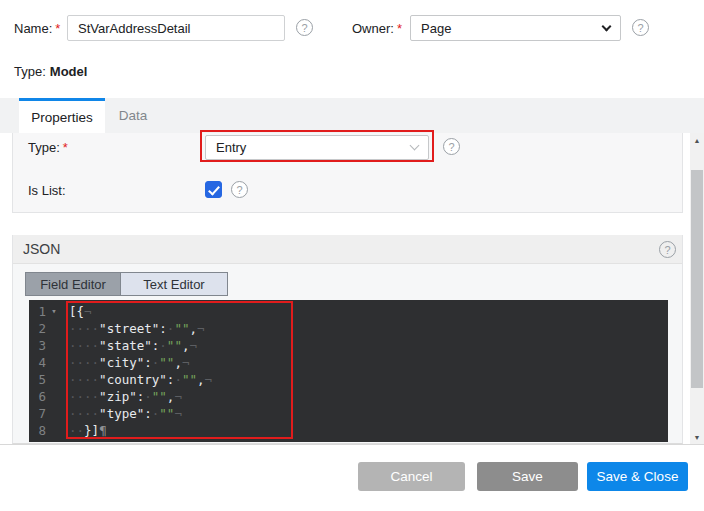  Describe the element at coordinates (134, 328) in the screenshot. I see `code-text: ····"street":·"",¬` at that location.